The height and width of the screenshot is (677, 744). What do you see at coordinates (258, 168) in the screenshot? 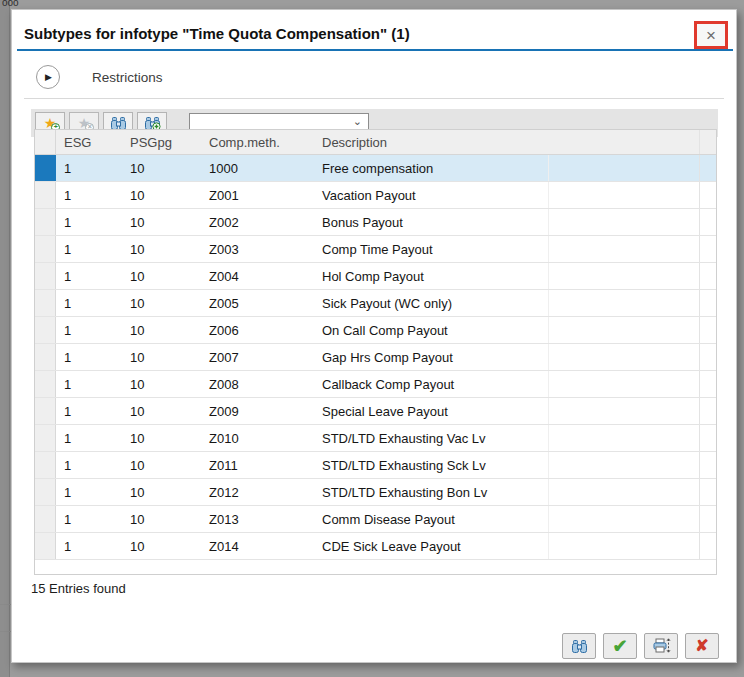
I see `cell-compmeth: 1000` at bounding box center [258, 168].